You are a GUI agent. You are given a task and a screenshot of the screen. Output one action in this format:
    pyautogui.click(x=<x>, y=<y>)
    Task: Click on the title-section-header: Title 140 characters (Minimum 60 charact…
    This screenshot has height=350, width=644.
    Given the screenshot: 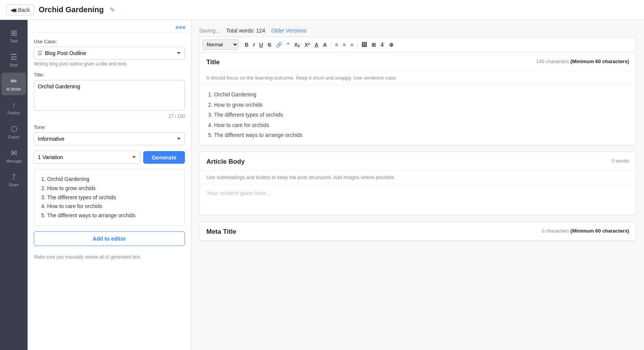 What is the action you would take?
    pyautogui.click(x=418, y=62)
    